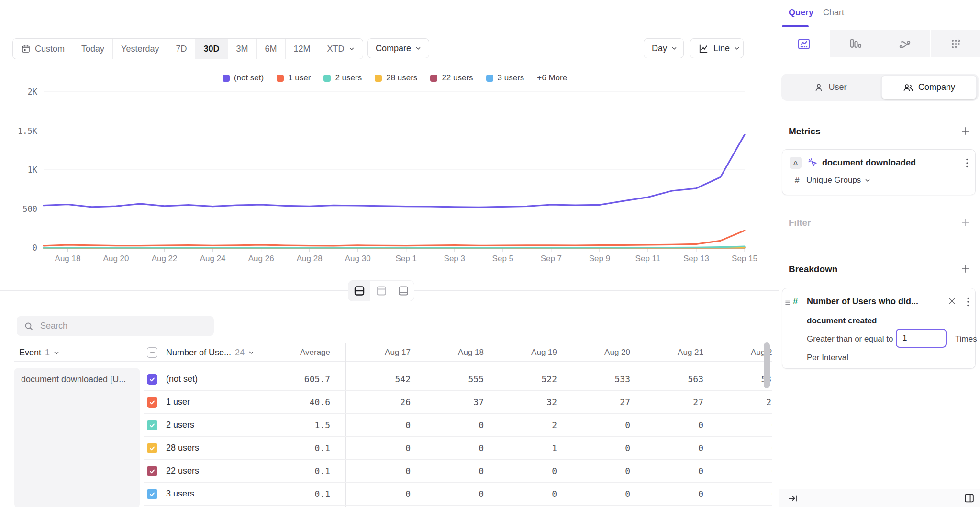 Image resolution: width=980 pixels, height=507 pixels. I want to click on breakdown-menu-icon, so click(968, 302).